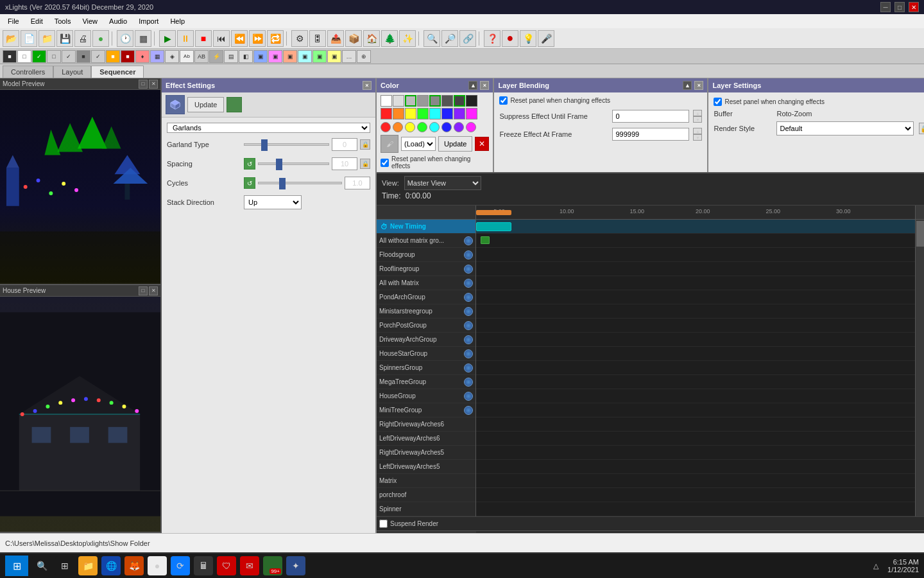 This screenshot has height=578, width=924. What do you see at coordinates (492, 39) in the screenshot?
I see `help-btn: ❓` at bounding box center [492, 39].